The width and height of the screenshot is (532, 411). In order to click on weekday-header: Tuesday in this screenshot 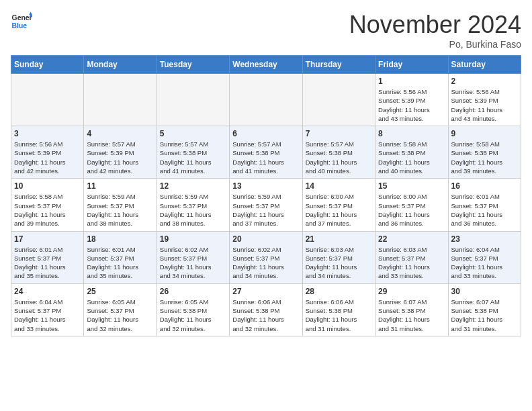, I will do `click(193, 64)`.